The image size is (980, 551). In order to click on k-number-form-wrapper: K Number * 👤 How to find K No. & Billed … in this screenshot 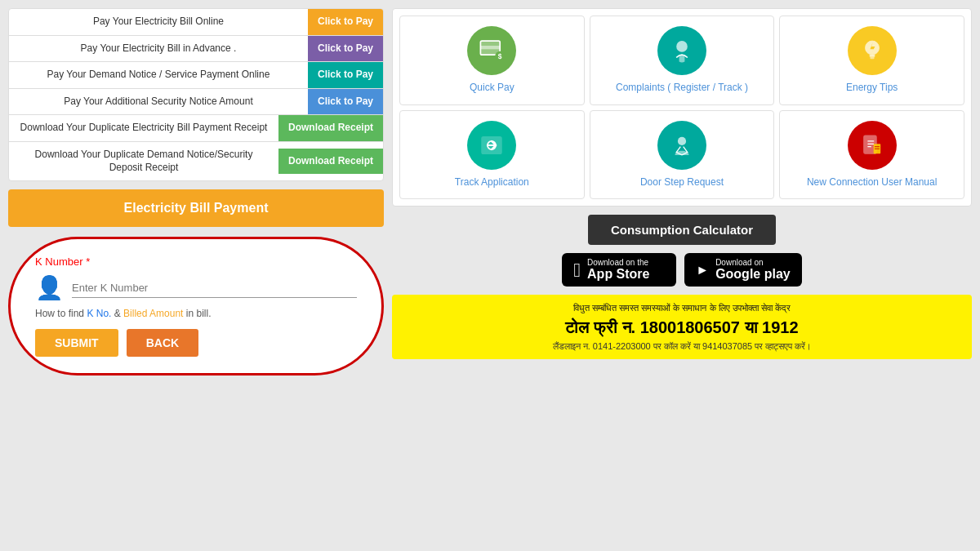, I will do `click(196, 306)`.